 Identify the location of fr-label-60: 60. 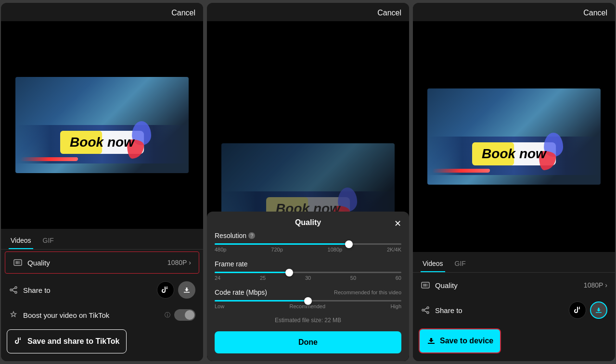
(398, 278).